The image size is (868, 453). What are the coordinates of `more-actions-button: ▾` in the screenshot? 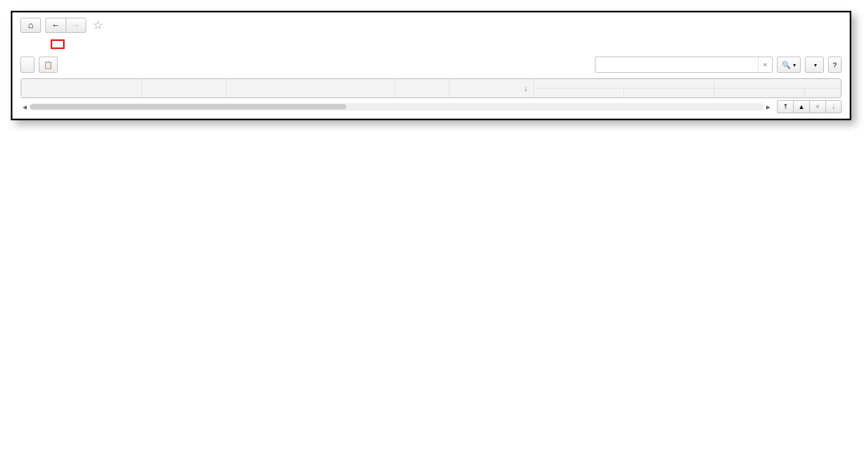 It's located at (815, 65).